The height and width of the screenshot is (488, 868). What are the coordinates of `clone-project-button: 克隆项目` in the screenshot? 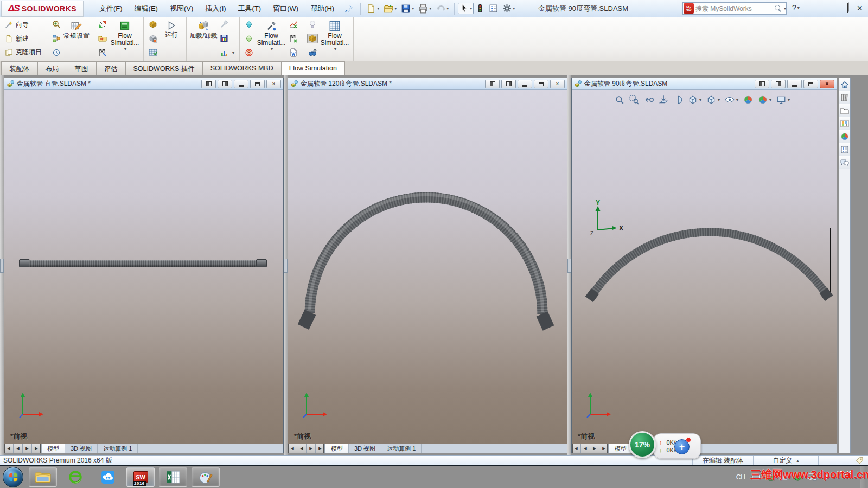 It's located at (23, 52).